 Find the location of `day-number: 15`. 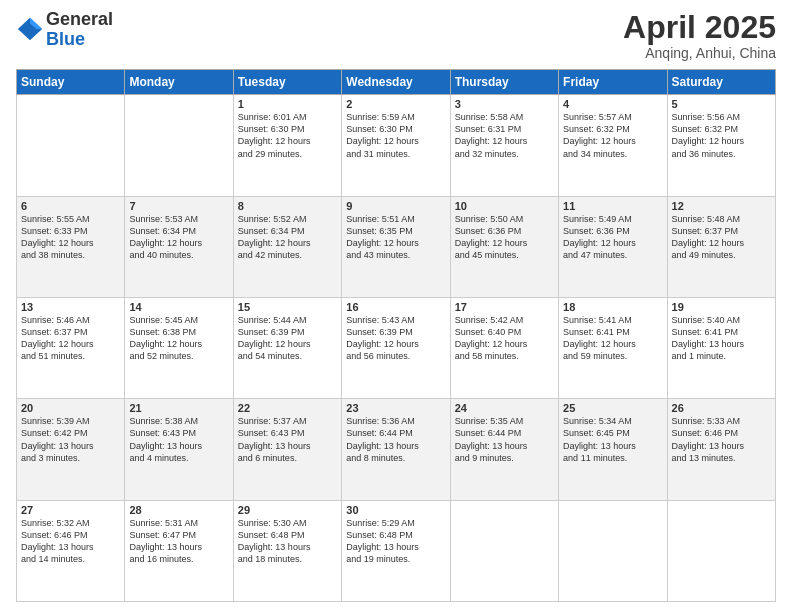

day-number: 15 is located at coordinates (288, 307).